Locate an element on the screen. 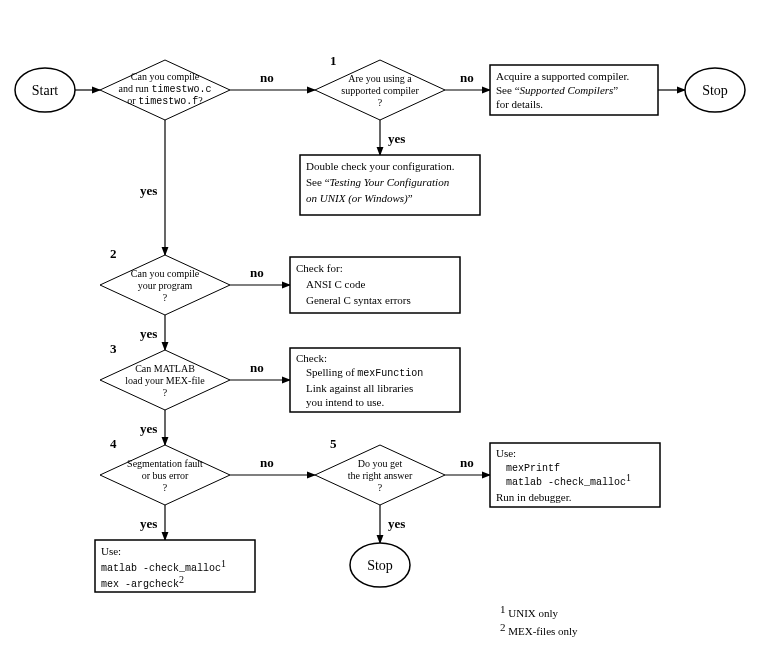 This screenshot has height=658, width=765. d5-number: 5 is located at coordinates (334, 444).